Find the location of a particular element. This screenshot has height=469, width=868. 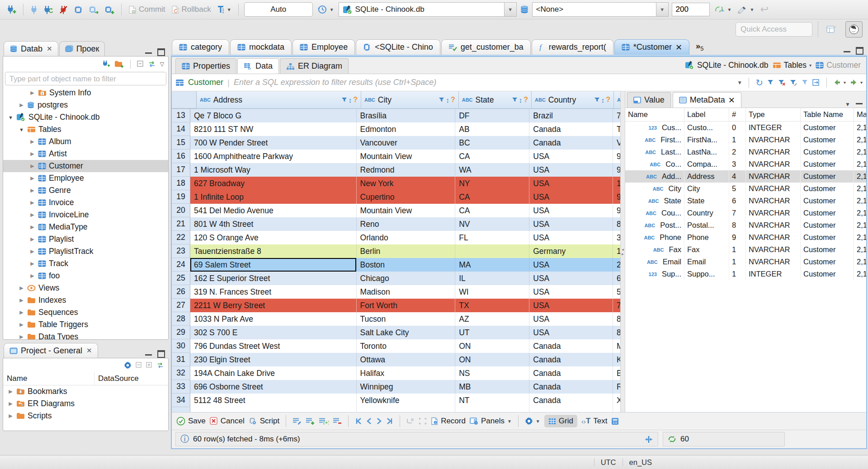

meta-column-header-label: Label is located at coordinates (707, 115).